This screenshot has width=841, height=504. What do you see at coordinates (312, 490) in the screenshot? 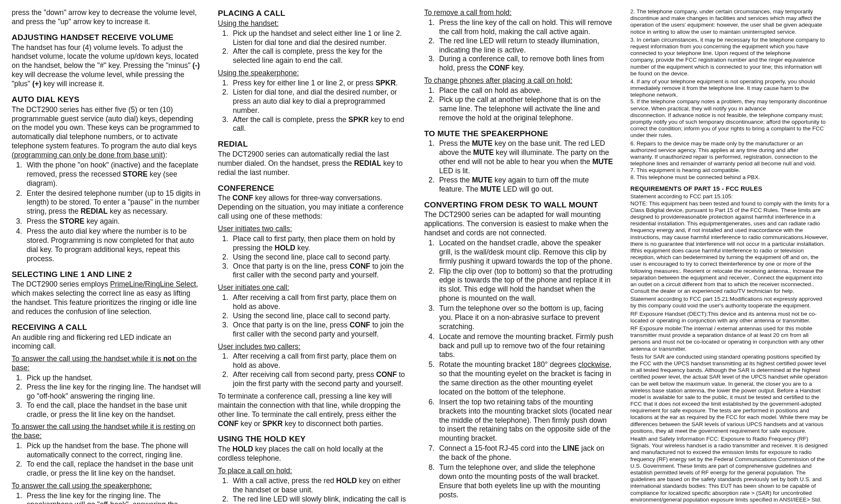
I see `hold-steps: With a call active, press the red HOLD k…` at bounding box center [312, 490].